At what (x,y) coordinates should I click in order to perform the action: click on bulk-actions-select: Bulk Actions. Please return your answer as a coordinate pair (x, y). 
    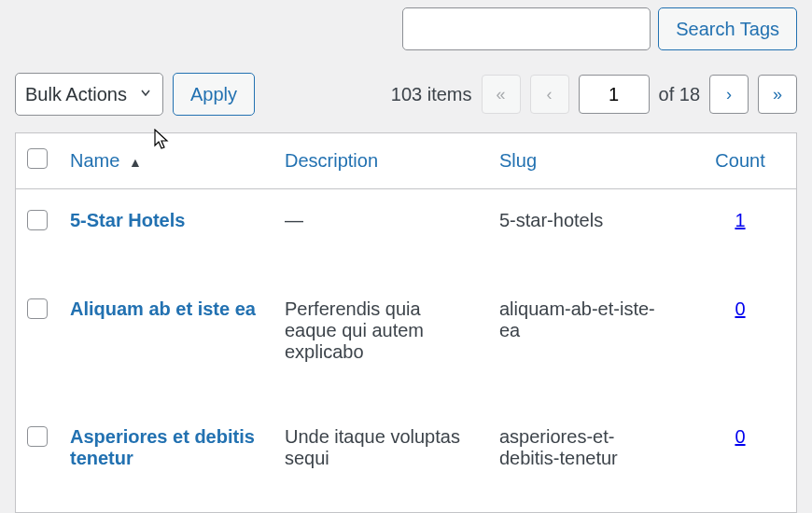
    Looking at the image, I should click on (90, 94).